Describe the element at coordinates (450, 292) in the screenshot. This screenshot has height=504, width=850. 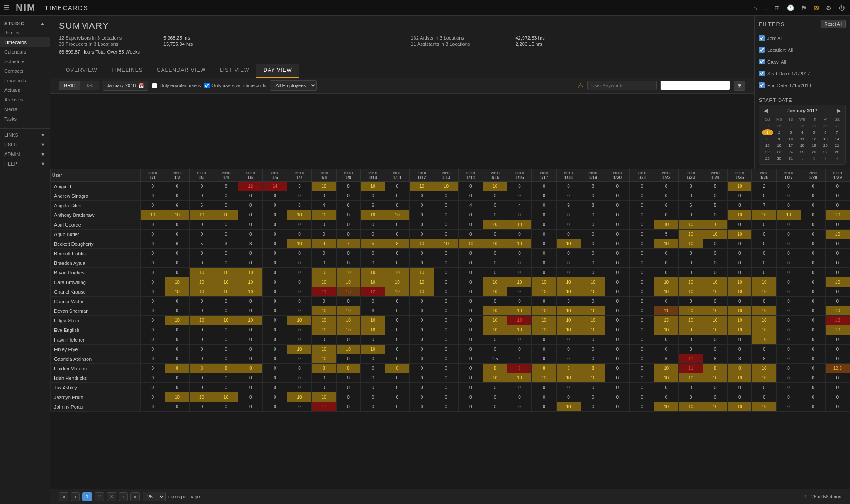
I see `table-row: Chanel Krause010101010001113121010001001…` at that location.